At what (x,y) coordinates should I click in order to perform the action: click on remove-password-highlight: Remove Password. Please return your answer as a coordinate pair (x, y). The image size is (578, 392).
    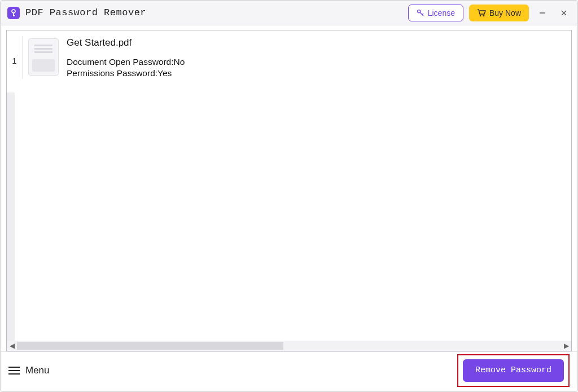
    Looking at the image, I should click on (514, 371).